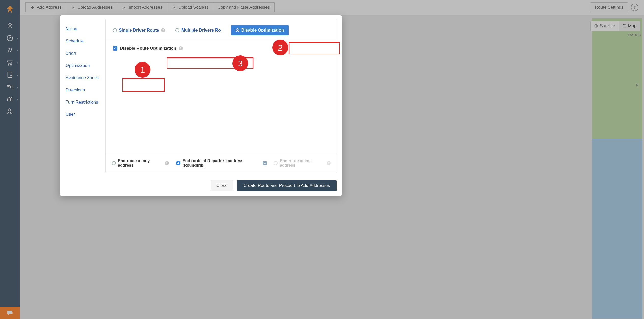  What do you see at coordinates (139, 30) in the screenshot?
I see `tab-single-driver: Single Driver Route ?` at bounding box center [139, 30].